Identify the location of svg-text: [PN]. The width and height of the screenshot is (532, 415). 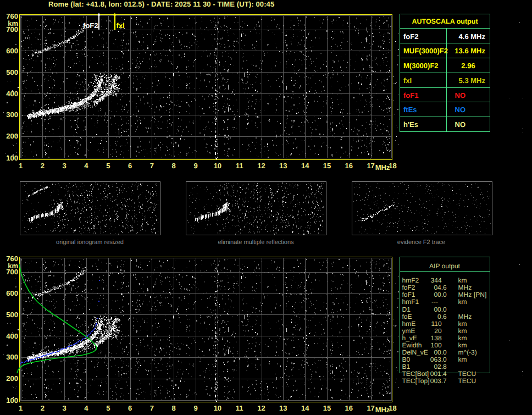
(480, 295).